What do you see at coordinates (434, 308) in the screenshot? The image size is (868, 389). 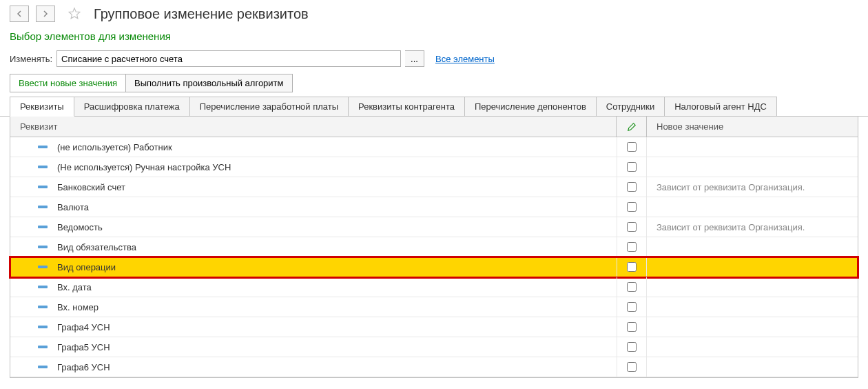 I see `table-row: Вх. номер` at bounding box center [434, 308].